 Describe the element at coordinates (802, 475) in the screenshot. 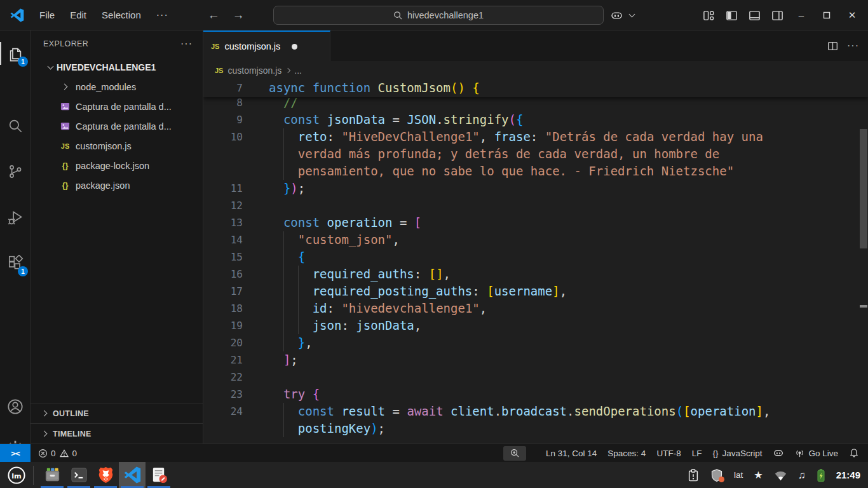

I see `media-player-tray-icon: ♫` at that location.